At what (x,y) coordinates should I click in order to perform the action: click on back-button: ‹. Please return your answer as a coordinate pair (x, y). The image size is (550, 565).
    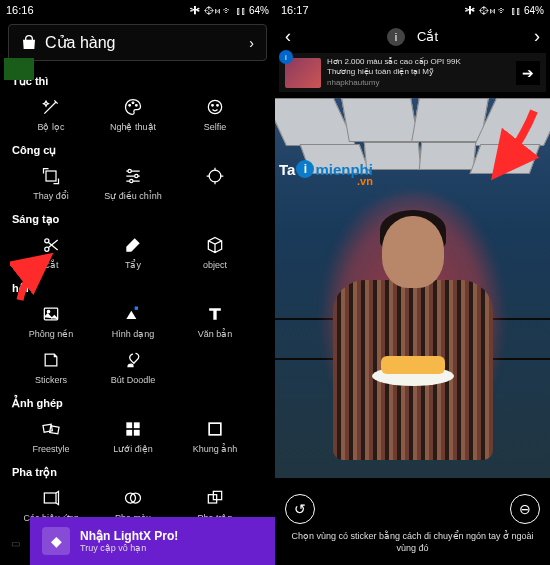
    Looking at the image, I should click on (288, 36).